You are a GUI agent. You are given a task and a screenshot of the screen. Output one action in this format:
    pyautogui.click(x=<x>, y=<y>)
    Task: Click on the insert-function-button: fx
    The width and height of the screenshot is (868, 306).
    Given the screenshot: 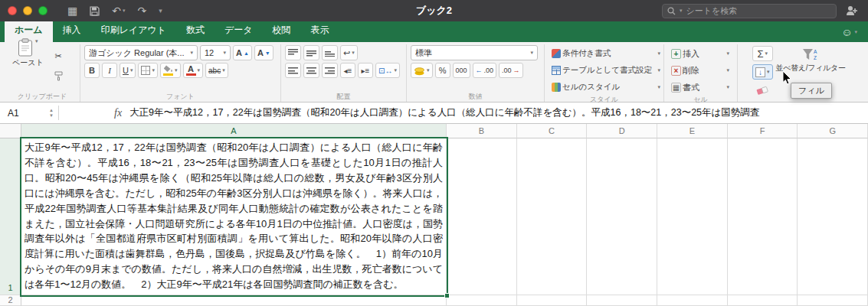 What is the action you would take?
    pyautogui.click(x=118, y=113)
    